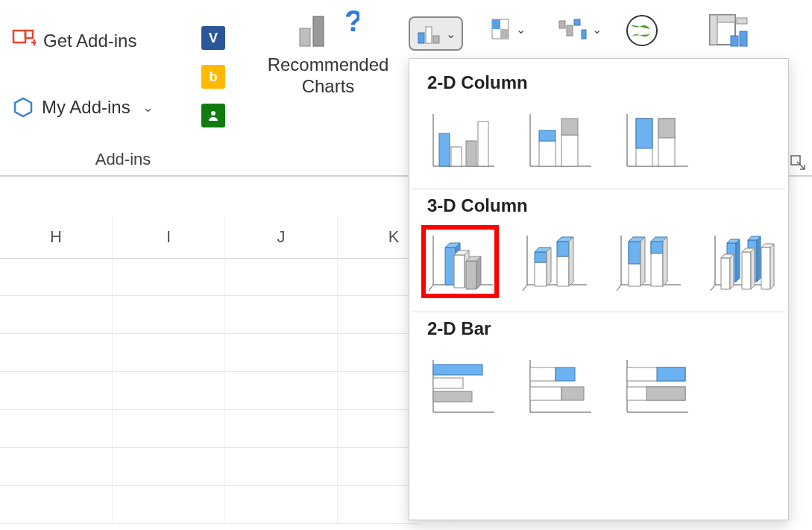 The height and width of the screenshot is (530, 812). What do you see at coordinates (213, 38) in the screenshot?
I see `visio-addin-button: V` at bounding box center [213, 38].